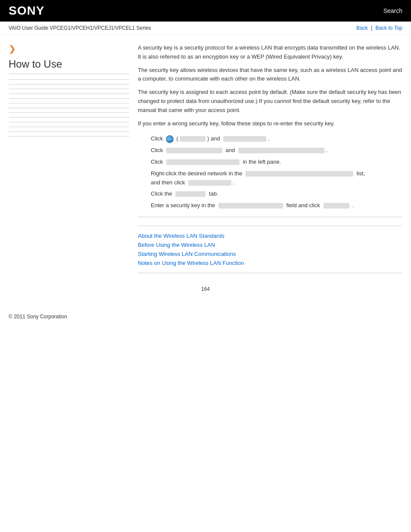 This screenshot has width=411, height=532. What do you see at coordinates (270, 273) in the screenshot?
I see `related-links-border` at bounding box center [270, 273].